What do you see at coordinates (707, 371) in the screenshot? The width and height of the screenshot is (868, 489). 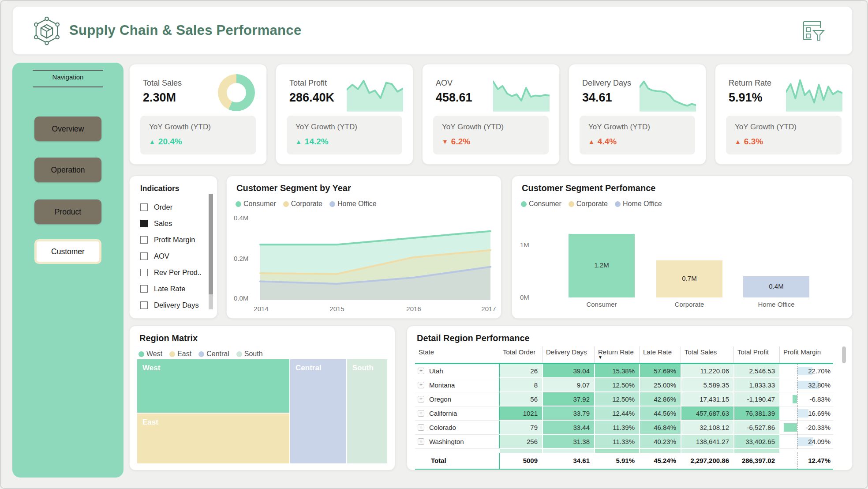 I see `table-cell: 11,220.06` at bounding box center [707, 371].